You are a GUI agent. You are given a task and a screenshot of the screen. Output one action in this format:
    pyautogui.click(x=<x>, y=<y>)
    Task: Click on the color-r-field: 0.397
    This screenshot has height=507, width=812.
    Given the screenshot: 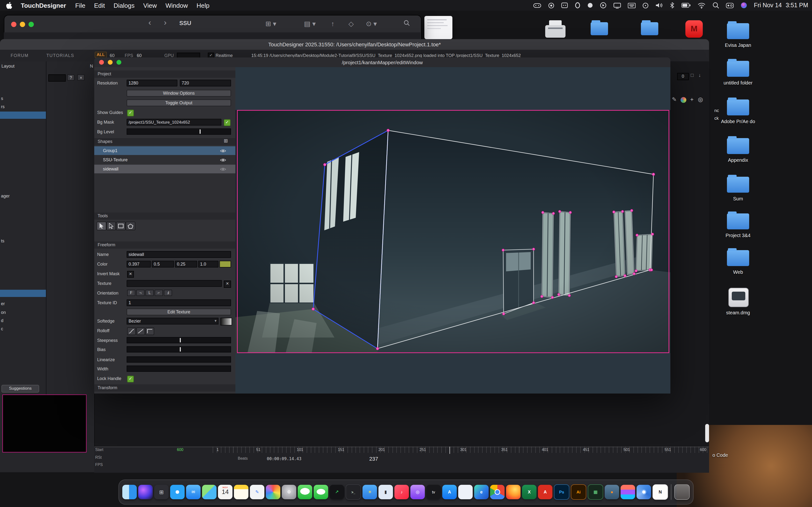 What is the action you would take?
    pyautogui.click(x=139, y=264)
    